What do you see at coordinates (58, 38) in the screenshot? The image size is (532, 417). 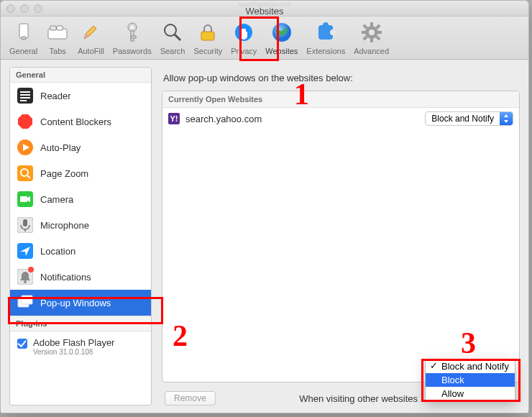 I see `tab-tabs: Tabs` at bounding box center [58, 38].